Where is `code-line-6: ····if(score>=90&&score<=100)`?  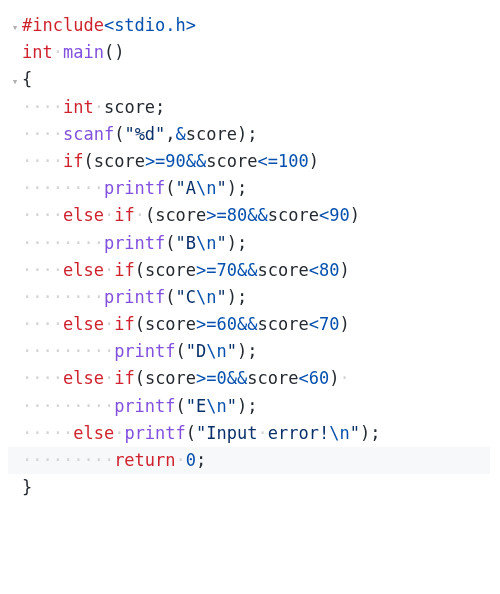
code-line-6: ····if(score>=90&&score<=100) is located at coordinates (249, 162).